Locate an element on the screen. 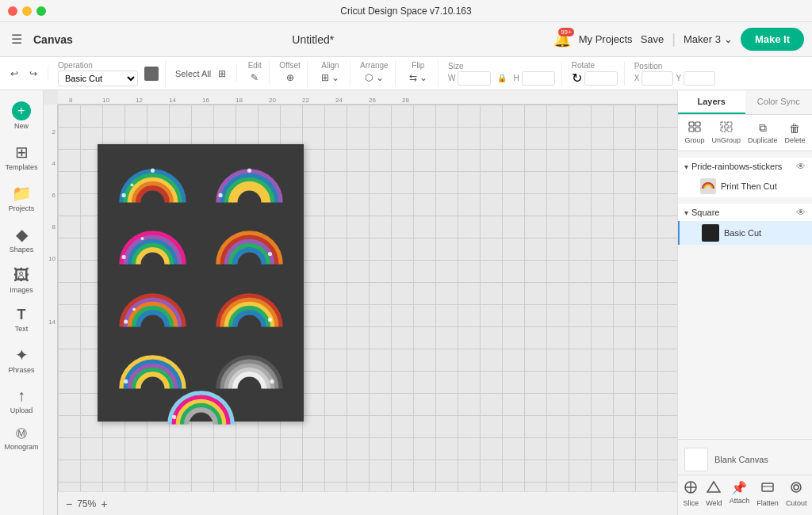 The image size is (812, 515). ruler-top: 8 10 12 14 16 18 20 22 24 26 28 is located at coordinates (368, 97).